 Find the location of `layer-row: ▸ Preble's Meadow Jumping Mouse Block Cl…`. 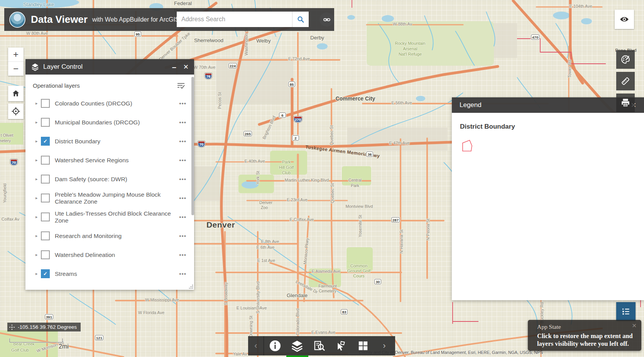

layer-row: ▸ Preble's Meadow Jumping Mouse Block Cl… is located at coordinates (110, 198).